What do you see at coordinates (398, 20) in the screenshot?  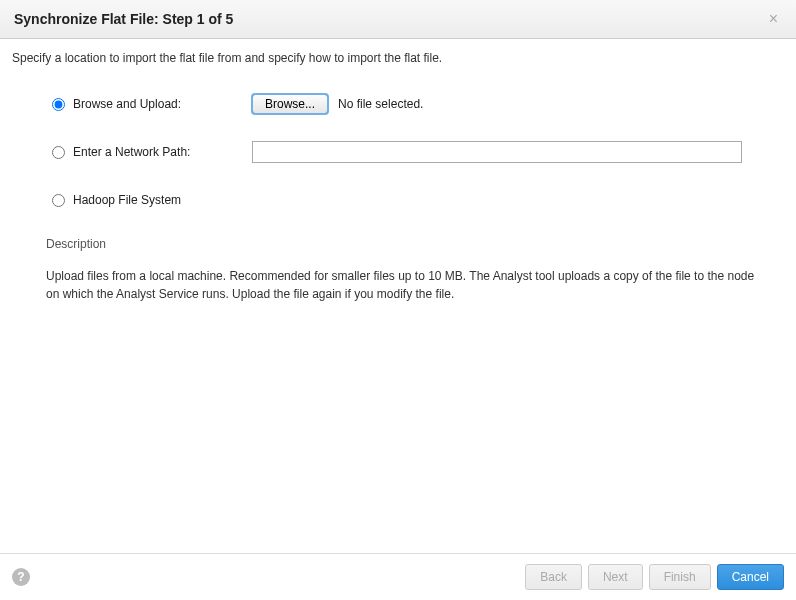 I see `dialog-header: Synchronize Flat File: Step 1 of 5 ×` at bounding box center [398, 20].